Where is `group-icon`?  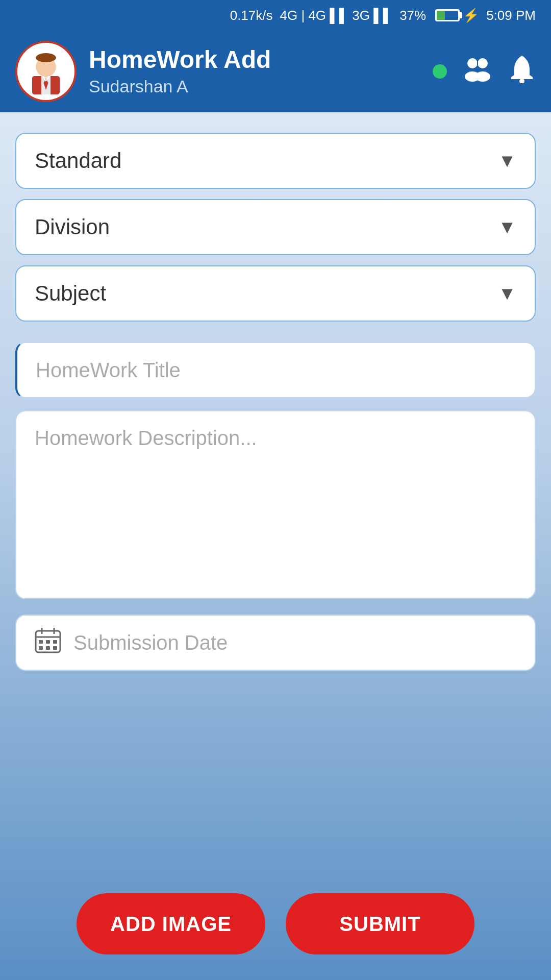
group-icon is located at coordinates (478, 71).